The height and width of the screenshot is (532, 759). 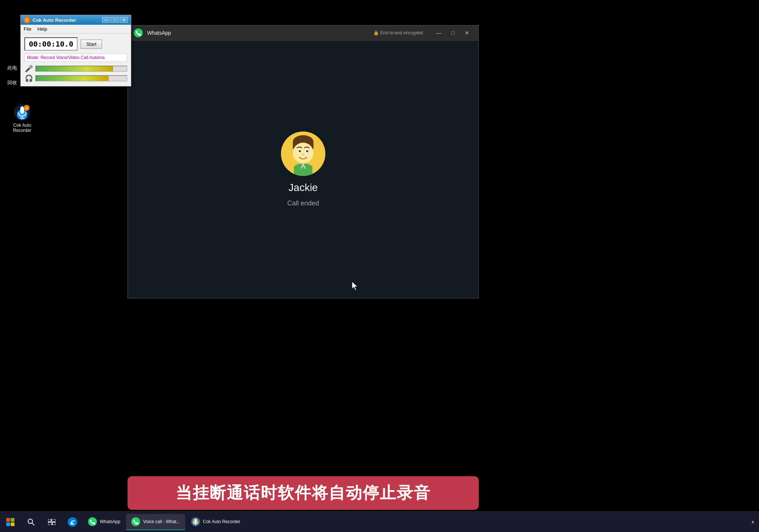 I want to click on cok-meter-headphone: 🎧, so click(x=76, y=78).